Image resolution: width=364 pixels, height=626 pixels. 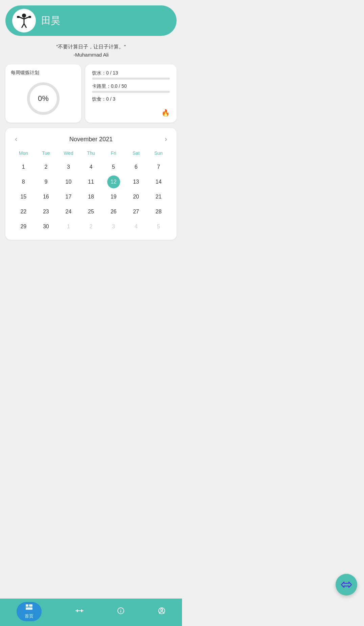 I want to click on calendar-day: 28, so click(x=159, y=212).